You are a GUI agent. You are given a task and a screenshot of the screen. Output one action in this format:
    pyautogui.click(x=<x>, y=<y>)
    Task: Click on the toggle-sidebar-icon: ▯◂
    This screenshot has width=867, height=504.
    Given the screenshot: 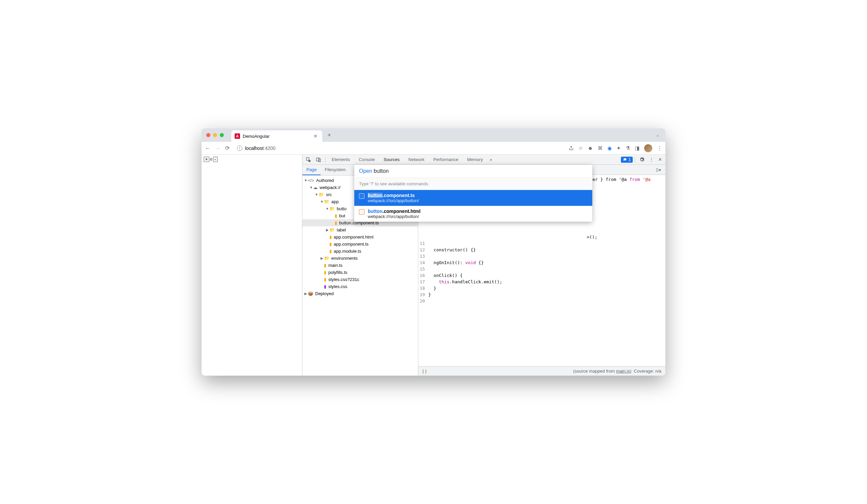 What is the action you would take?
    pyautogui.click(x=659, y=170)
    